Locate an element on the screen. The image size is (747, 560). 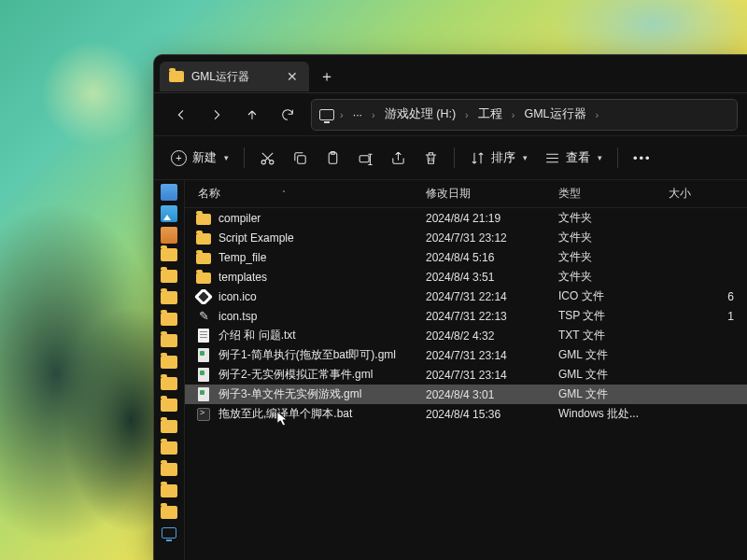
breadcrumb-more: ··· is located at coordinates (358, 115).